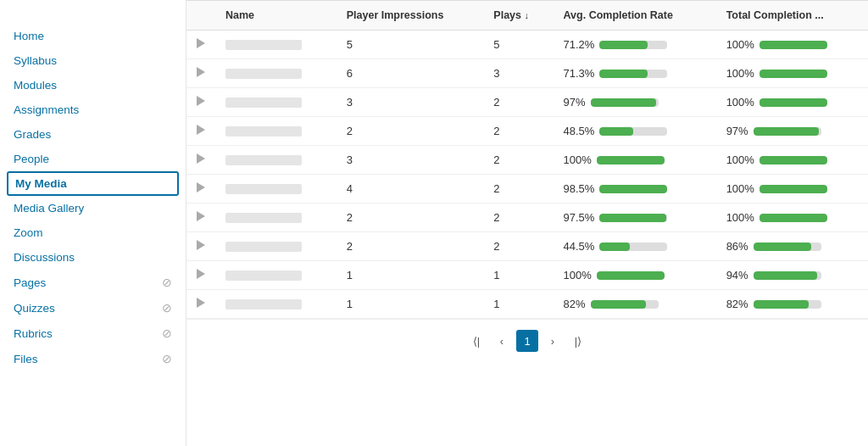  What do you see at coordinates (527, 304) in the screenshot?
I see `table-row: 1182%82%` at bounding box center [527, 304].